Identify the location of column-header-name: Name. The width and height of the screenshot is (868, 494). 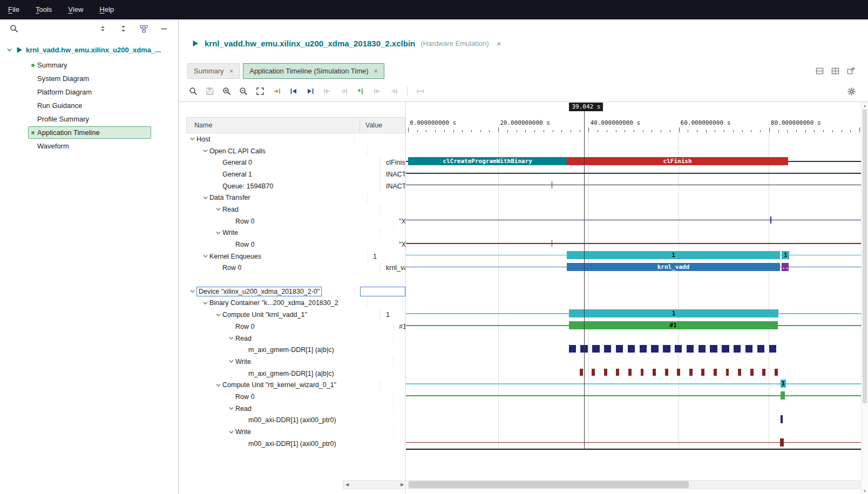
(273, 125).